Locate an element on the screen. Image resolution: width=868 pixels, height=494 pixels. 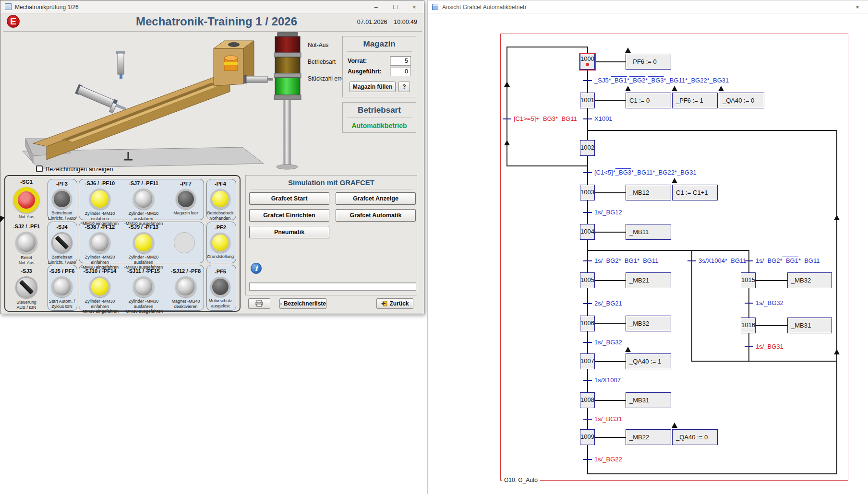
control-button-sj9-pf13 is located at coordinates (144, 243).